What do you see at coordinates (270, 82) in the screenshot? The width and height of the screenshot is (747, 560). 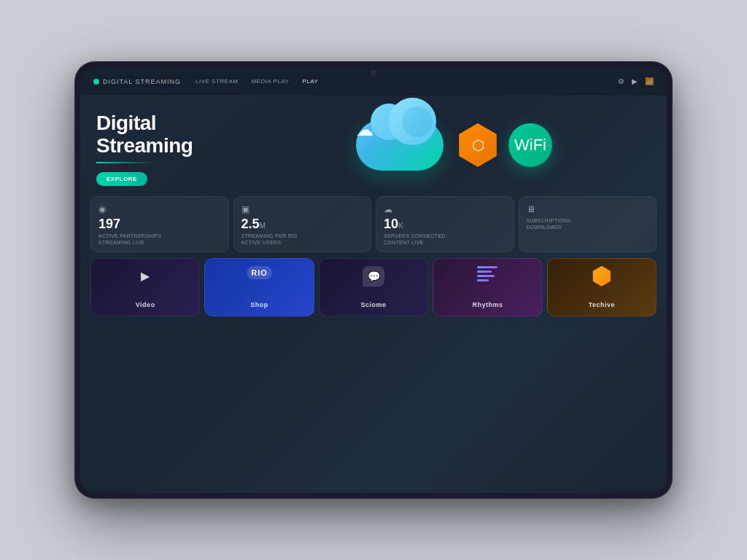 I see `nav-link-mediaplay: MEDIA PLAY` at bounding box center [270, 82].